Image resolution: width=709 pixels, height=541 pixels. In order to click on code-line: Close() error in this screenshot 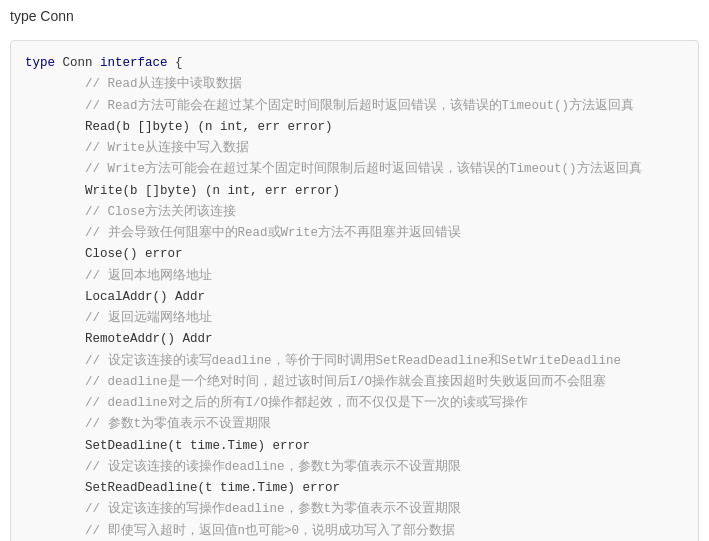, I will do `click(354, 254)`.